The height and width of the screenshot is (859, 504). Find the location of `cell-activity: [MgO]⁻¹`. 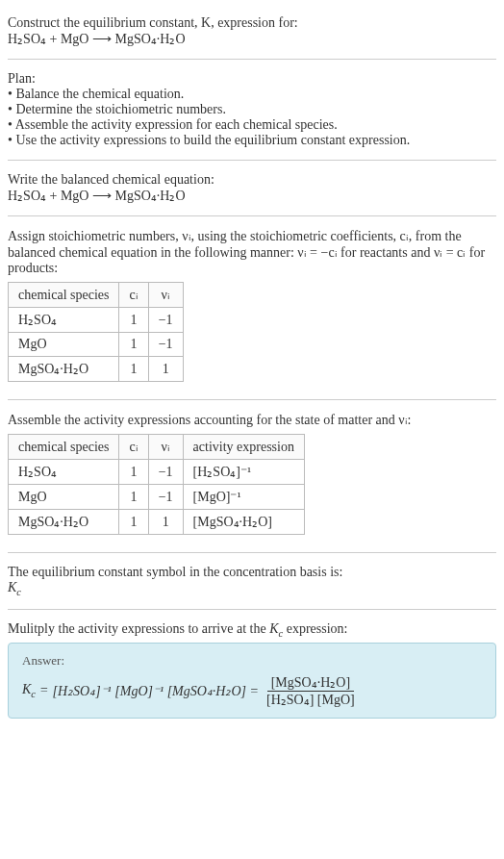

cell-activity: [MgO]⁻¹ is located at coordinates (243, 497).